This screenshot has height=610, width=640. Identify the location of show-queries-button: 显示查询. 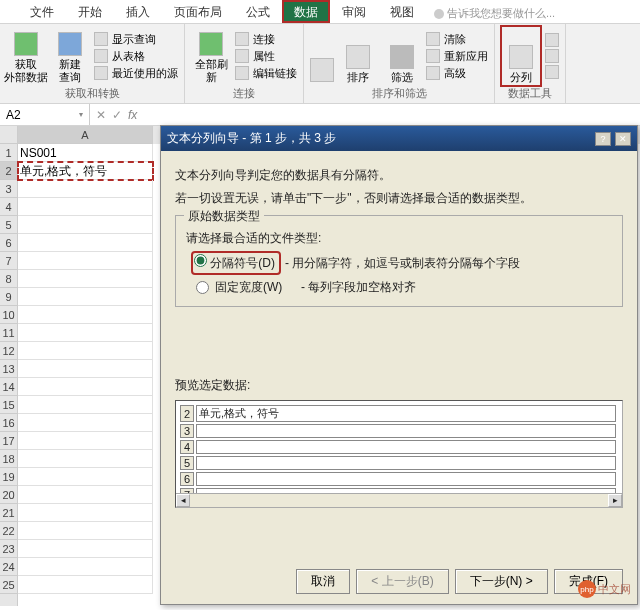
(136, 40).